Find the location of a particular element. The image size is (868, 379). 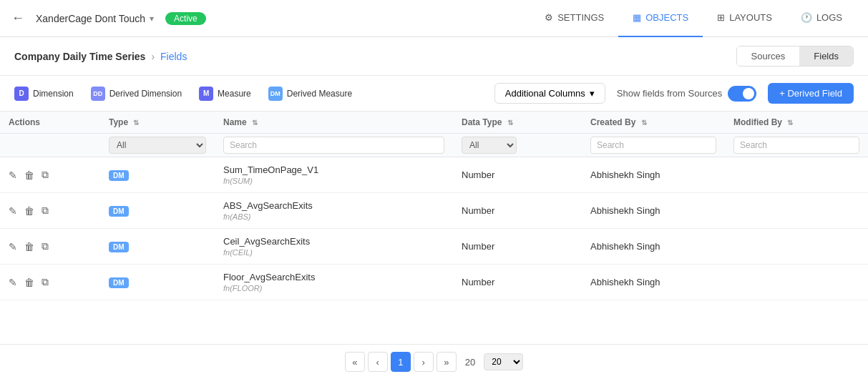

project-selector: XanderCage Dont Touch ▾ is located at coordinates (94, 19).